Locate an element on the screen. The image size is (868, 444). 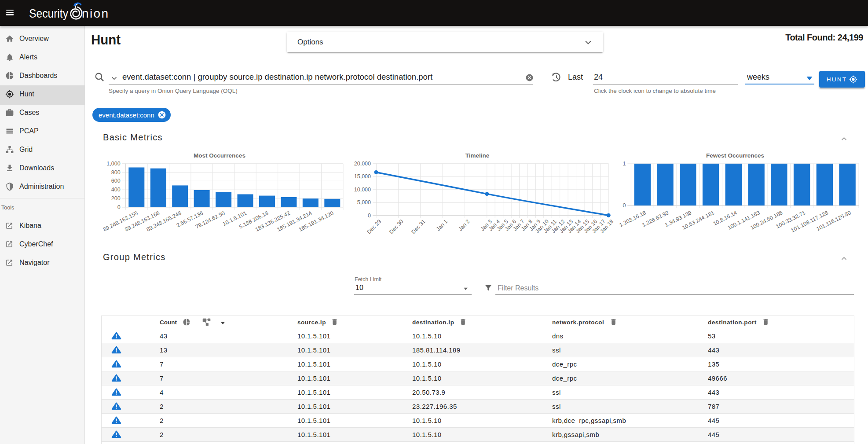
svg-text: Dec 30 is located at coordinates (396, 227).